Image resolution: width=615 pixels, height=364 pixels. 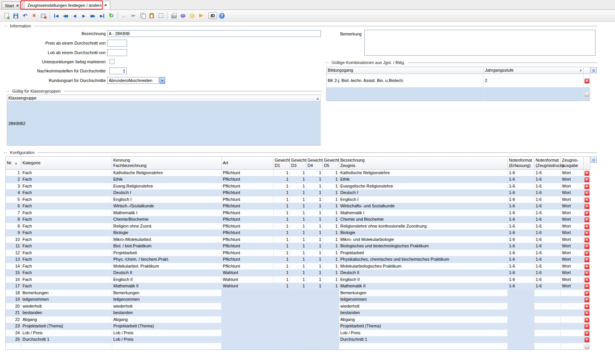 I want to click on tab-zeugniseinstellungen: Zeugniseinstellungen festlegen / ändern …, so click(x=67, y=5).